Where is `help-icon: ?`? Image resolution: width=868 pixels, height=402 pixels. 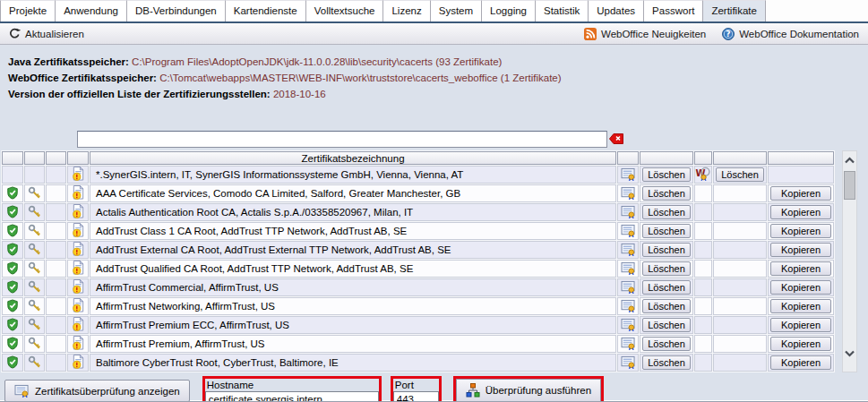 help-icon: ? is located at coordinates (728, 34).